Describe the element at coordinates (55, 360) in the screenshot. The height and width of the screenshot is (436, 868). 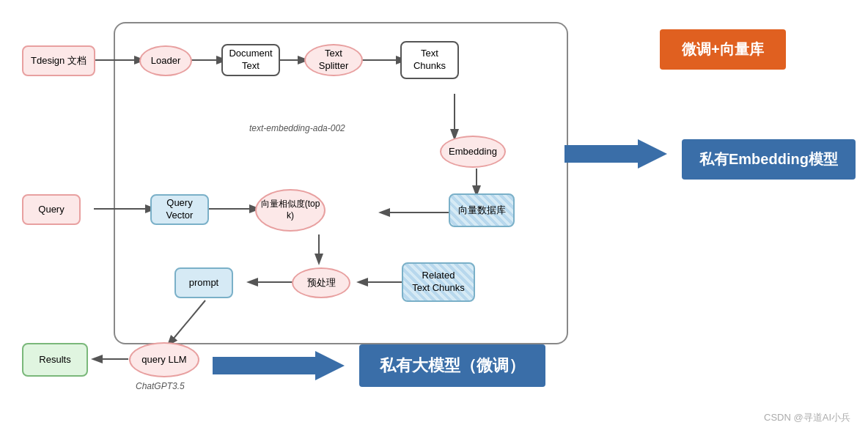
I see `results-node: Results` at that location.